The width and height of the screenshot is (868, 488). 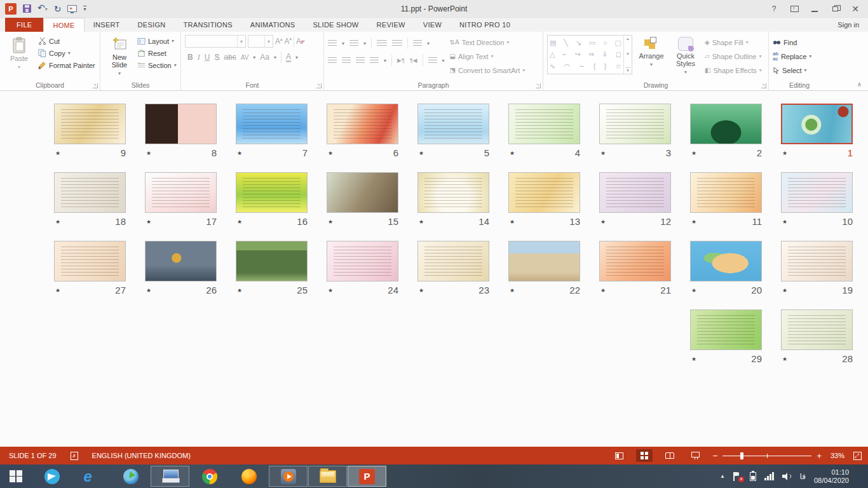 I want to click on shape-fill-button: ◈Shape Fill▾, so click(x=733, y=42).